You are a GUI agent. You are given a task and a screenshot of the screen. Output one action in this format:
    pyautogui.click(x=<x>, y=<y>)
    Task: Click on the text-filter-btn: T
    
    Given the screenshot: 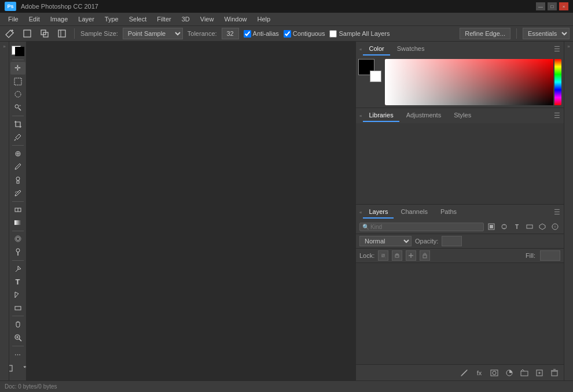 What is the action you would take?
    pyautogui.click(x=517, y=227)
    